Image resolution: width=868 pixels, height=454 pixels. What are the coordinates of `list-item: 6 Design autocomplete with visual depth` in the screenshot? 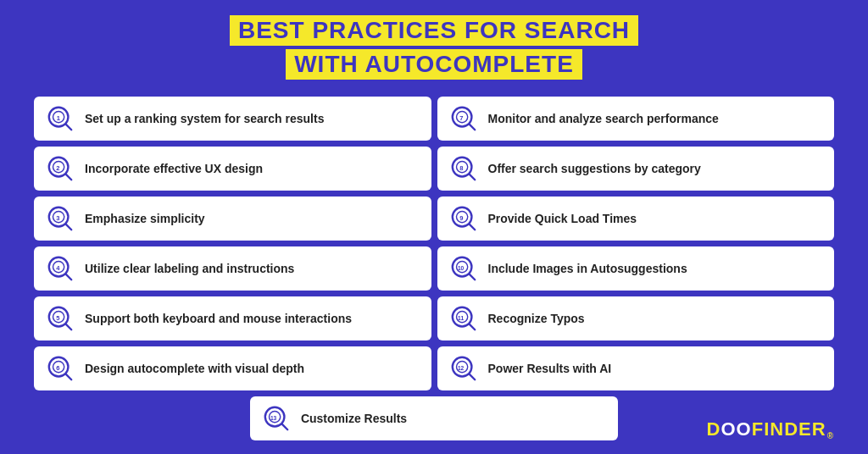 It's located at (232, 368).